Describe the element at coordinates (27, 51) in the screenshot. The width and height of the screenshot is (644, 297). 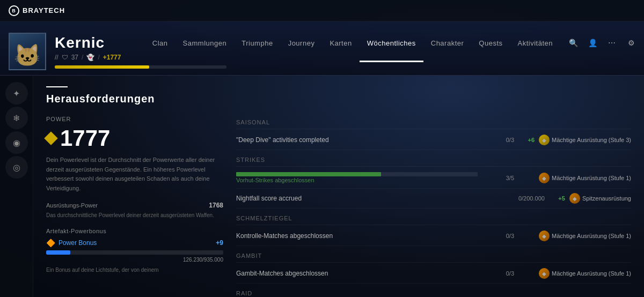
I see `avatar-inner` at that location.